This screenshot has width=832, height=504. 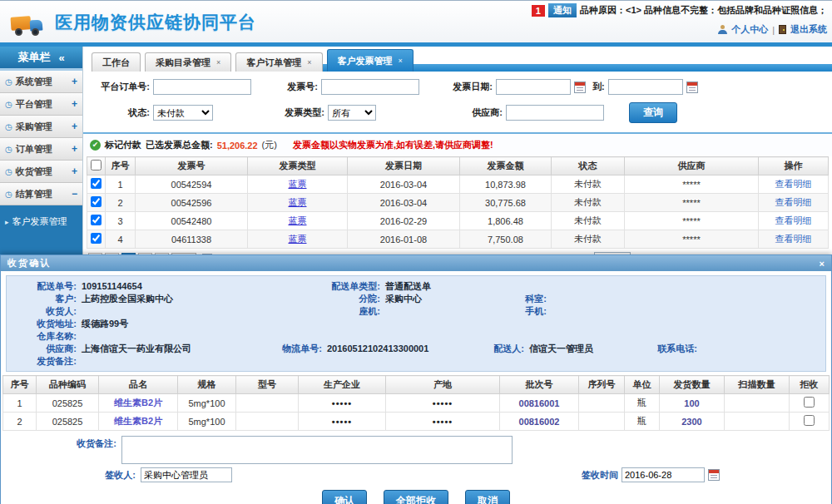 What do you see at coordinates (809, 30) in the screenshot?
I see `logout-link: 退出系统` at bounding box center [809, 30].